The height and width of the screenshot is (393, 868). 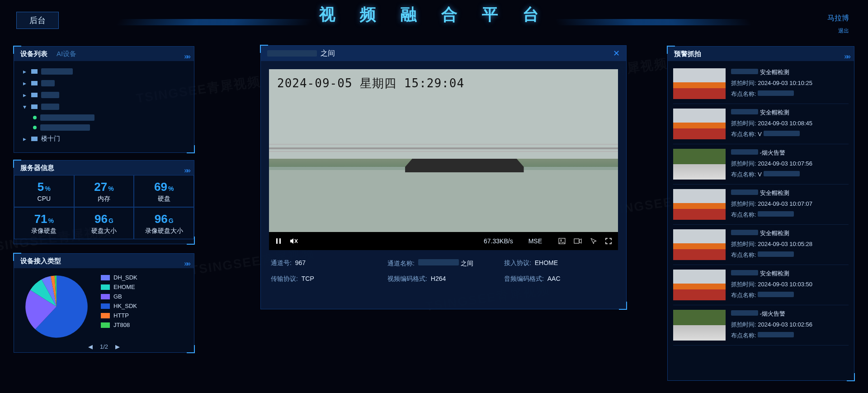 I want to click on alert-time: 抓拍时间: 2024-09-03 10:05:28, so click(x=772, y=244).